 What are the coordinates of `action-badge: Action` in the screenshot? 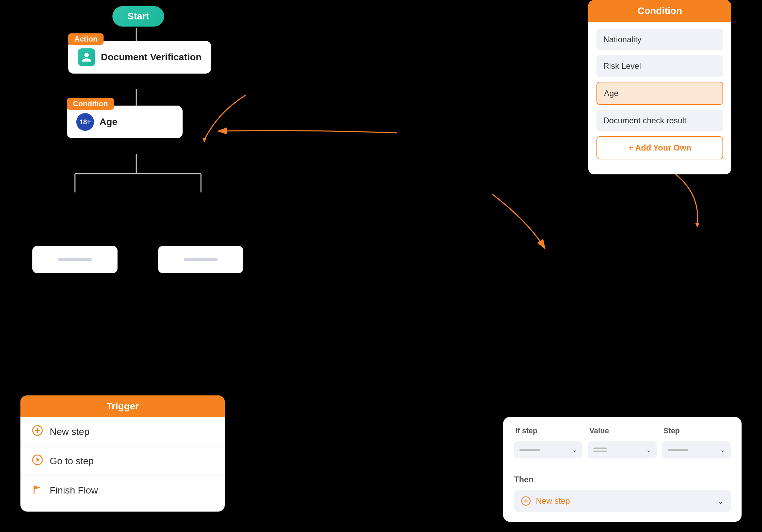 It's located at (86, 39).